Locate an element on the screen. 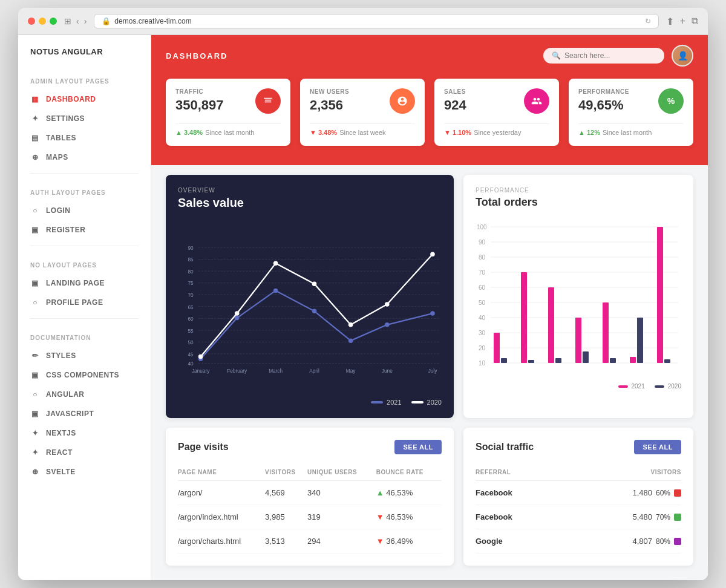 This screenshot has width=726, height=588. tables-icon: ▤ is located at coordinates (35, 138).